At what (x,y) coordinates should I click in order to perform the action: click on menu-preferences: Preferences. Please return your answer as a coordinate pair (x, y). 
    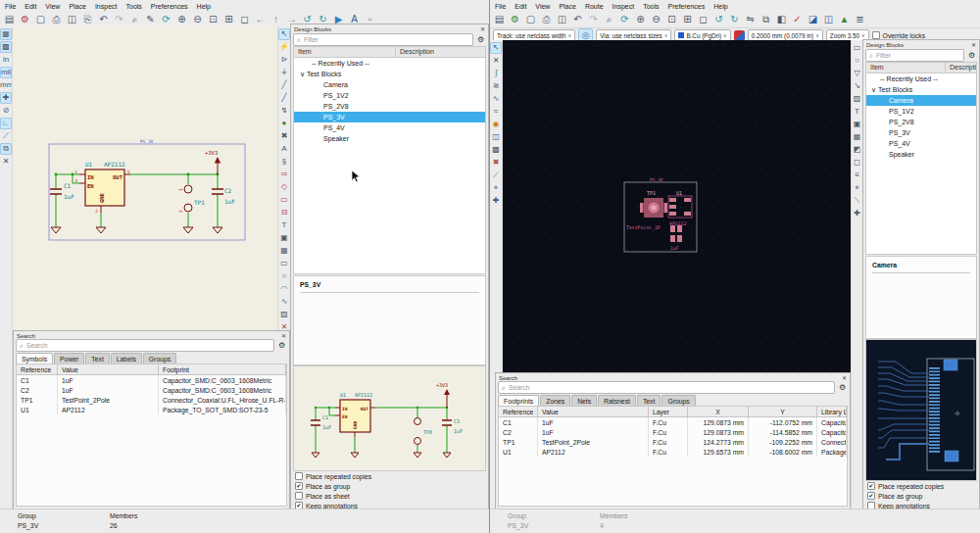
    Looking at the image, I should click on (170, 6).